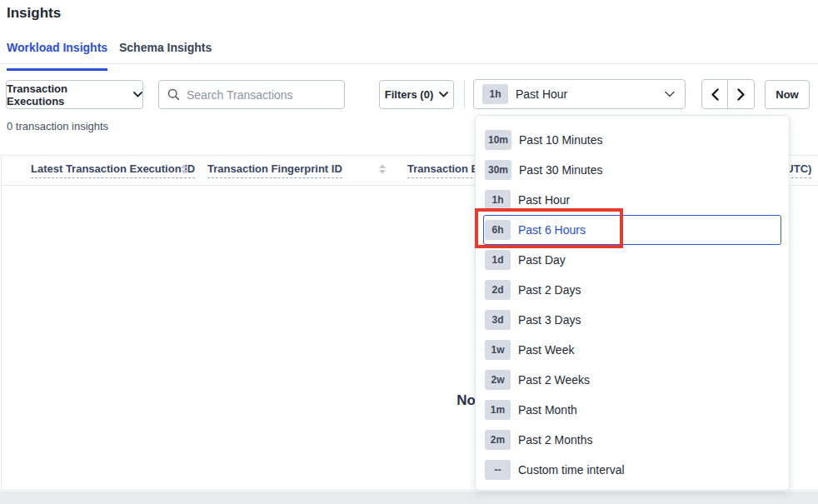 The height and width of the screenshot is (504, 818). I want to click on prev-range-button, so click(715, 94).